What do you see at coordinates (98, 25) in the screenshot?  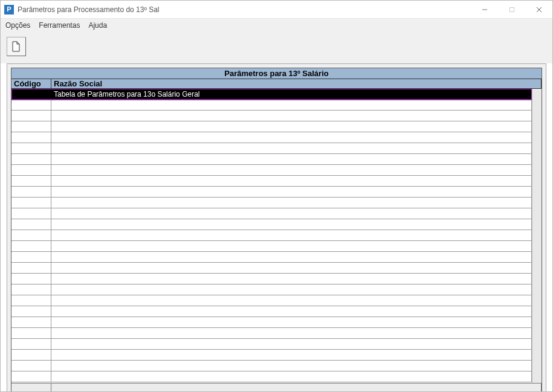 I see `menu-ajuda: Ajuda` at bounding box center [98, 25].